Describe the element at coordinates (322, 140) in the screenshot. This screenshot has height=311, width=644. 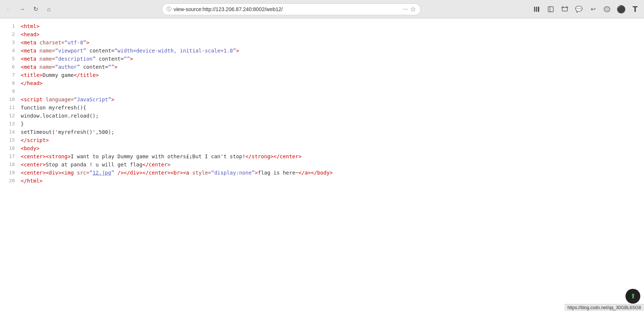
I see `source-line: 15</script>` at that location.